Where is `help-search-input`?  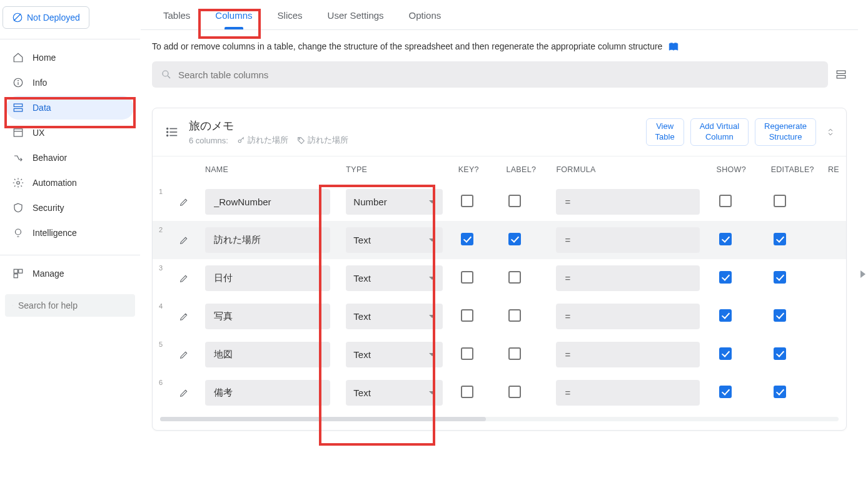 help-search-input is located at coordinates (73, 305).